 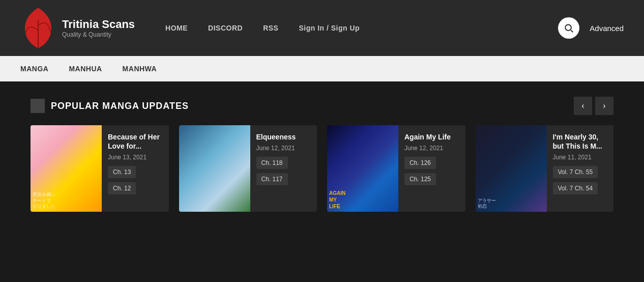 What do you see at coordinates (322, 106) in the screenshot?
I see `section-header: POPULAR MANGA UPDATES ‹ ›` at bounding box center [322, 106].